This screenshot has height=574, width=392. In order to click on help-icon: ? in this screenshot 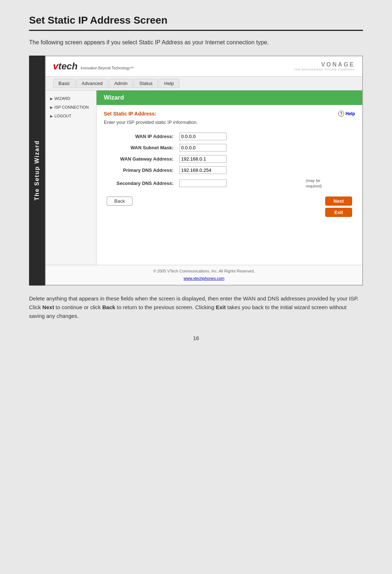, I will do `click(341, 114)`.